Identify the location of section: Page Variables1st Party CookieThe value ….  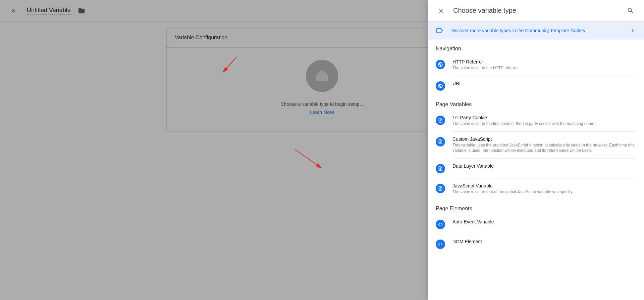
(536, 147).